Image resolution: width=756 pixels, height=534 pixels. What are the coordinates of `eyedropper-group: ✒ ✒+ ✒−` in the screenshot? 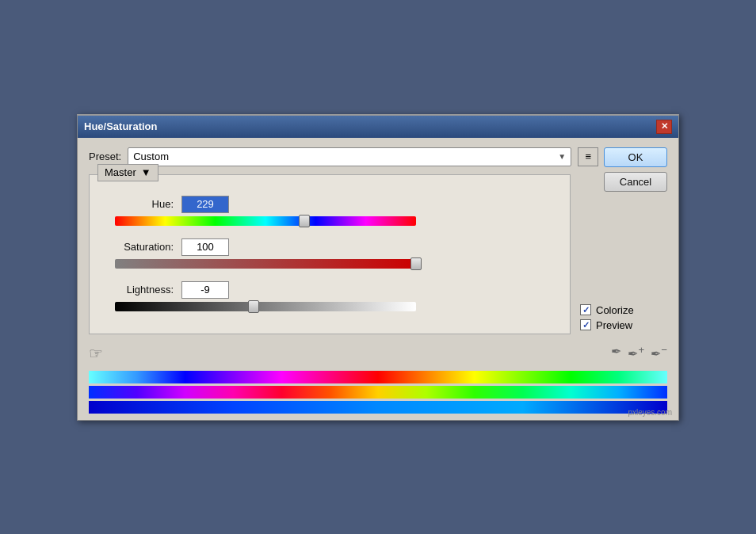 It's located at (639, 353).